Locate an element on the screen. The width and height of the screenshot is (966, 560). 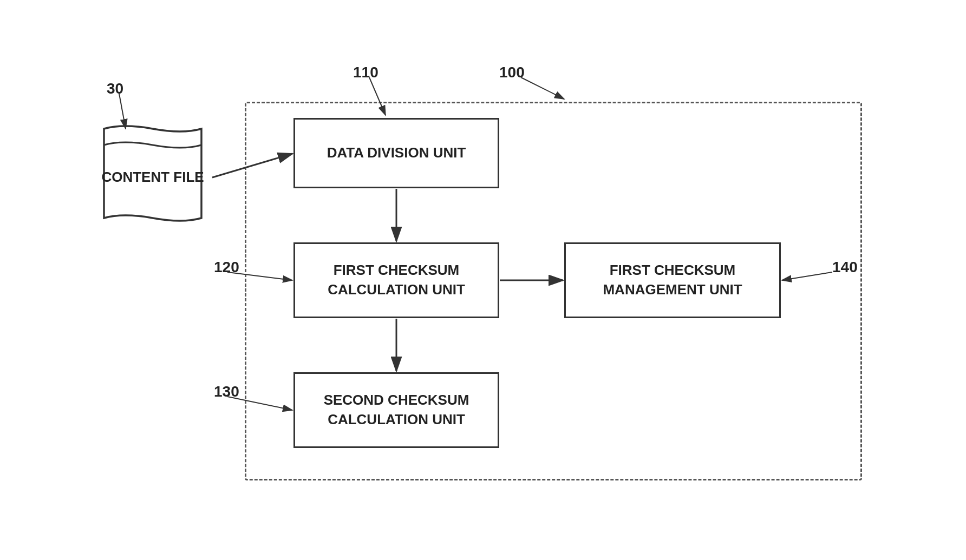
ref-30: 30 is located at coordinates (115, 89).